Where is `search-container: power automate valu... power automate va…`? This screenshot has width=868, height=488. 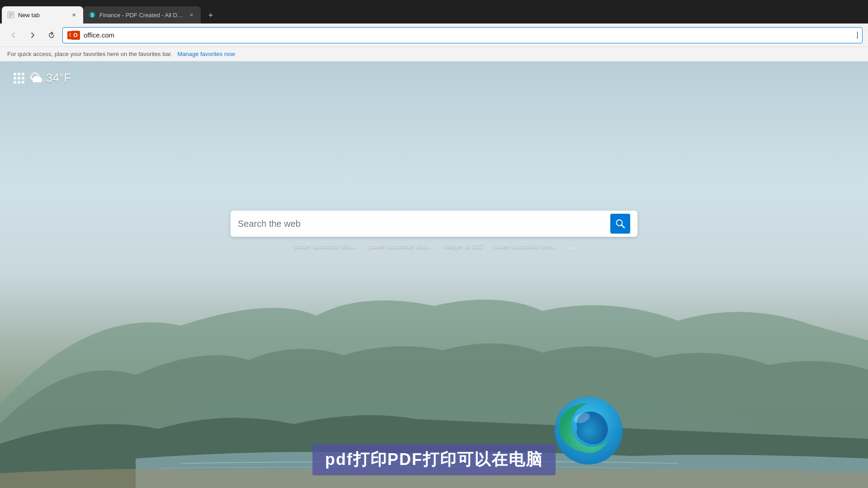
search-container: power automate valu... power automate va… is located at coordinates (434, 230).